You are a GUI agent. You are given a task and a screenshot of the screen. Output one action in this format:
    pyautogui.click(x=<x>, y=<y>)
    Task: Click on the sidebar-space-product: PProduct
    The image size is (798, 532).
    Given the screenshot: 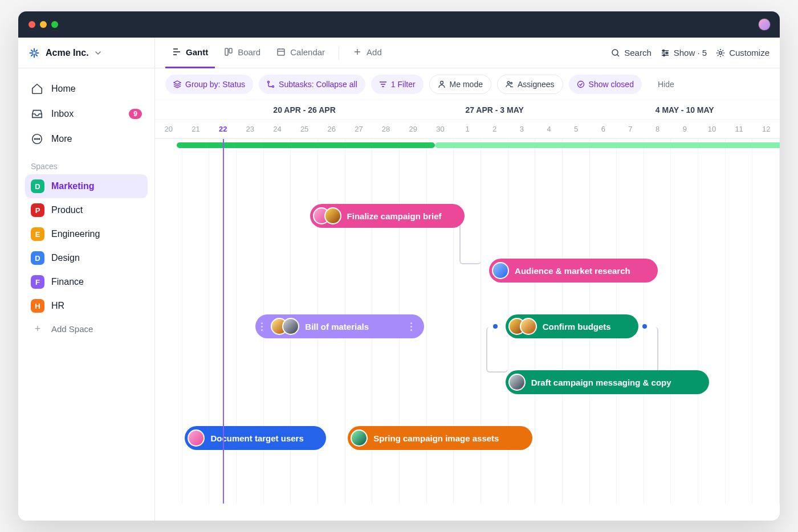 What is the action you would take?
    pyautogui.click(x=87, y=210)
    